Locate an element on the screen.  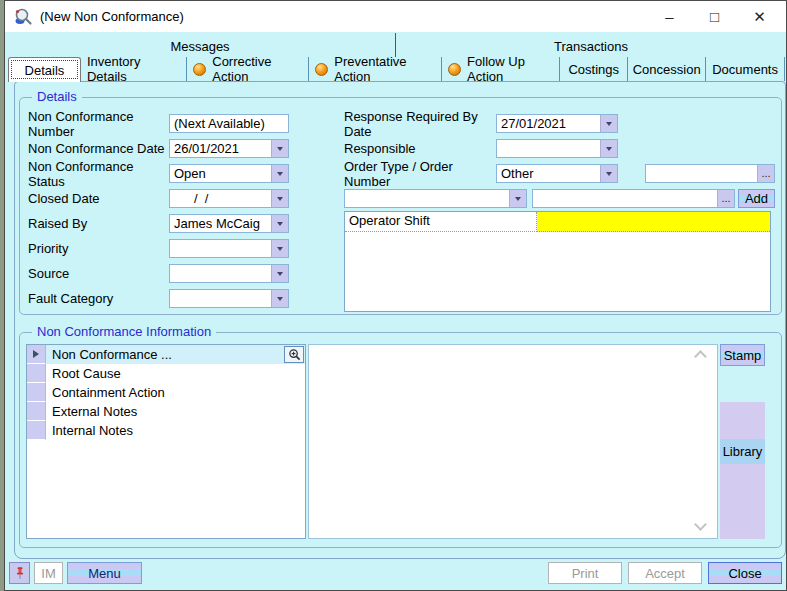
attribute-browse-button: ... is located at coordinates (726, 198).